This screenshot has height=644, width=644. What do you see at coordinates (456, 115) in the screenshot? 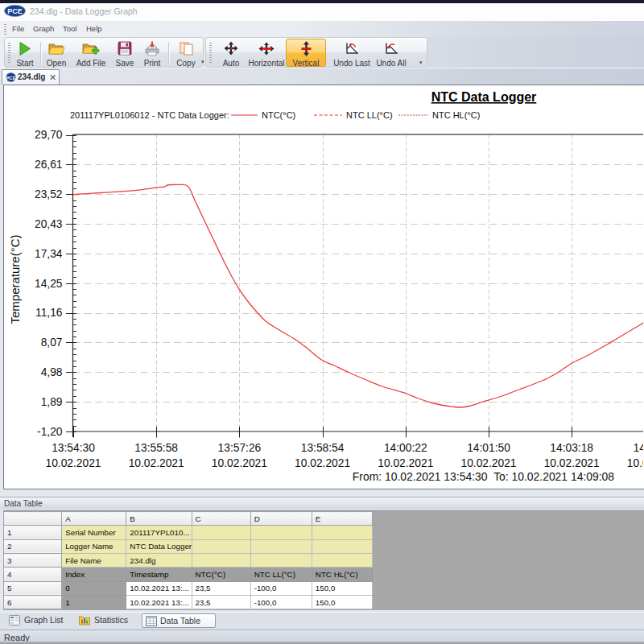
I see `svg-text: NTC HL(°C)` at bounding box center [456, 115].